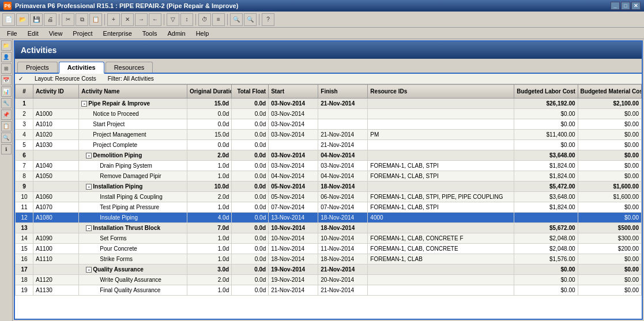  I want to click on table-row: 13-Installation Thrust Block7.0d0.0d10-N…, so click(329, 228).